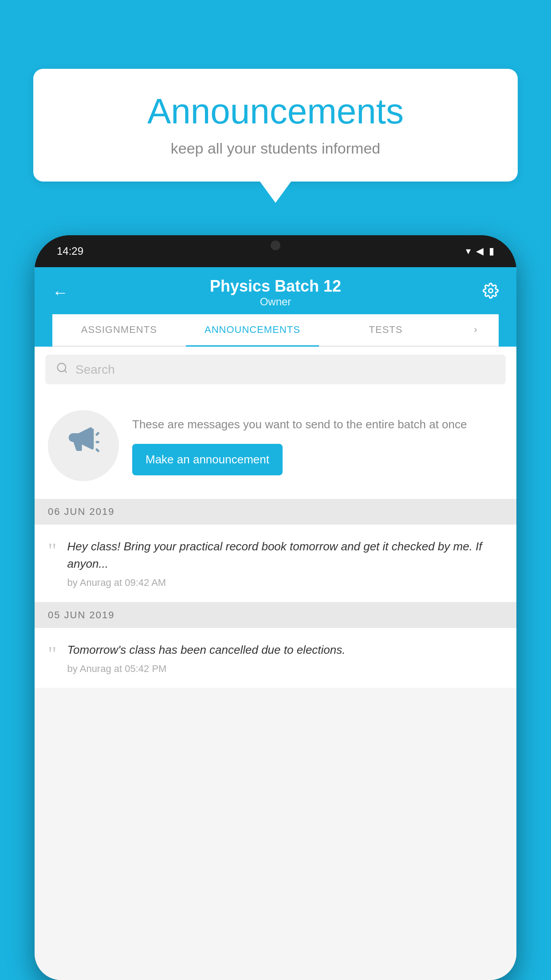 Image resolution: width=551 pixels, height=980 pixels. I want to click on speech-bubble: Announcements keep all your students inf…, so click(276, 125).